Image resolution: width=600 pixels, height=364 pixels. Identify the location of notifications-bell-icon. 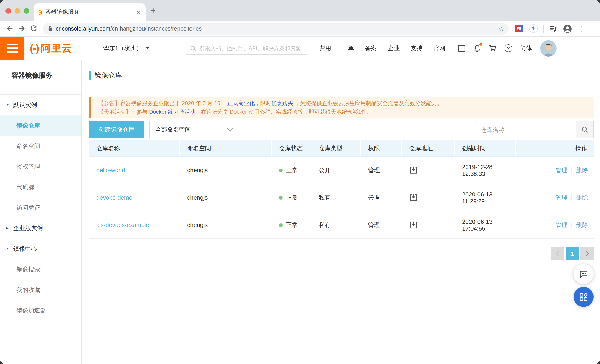
(477, 48).